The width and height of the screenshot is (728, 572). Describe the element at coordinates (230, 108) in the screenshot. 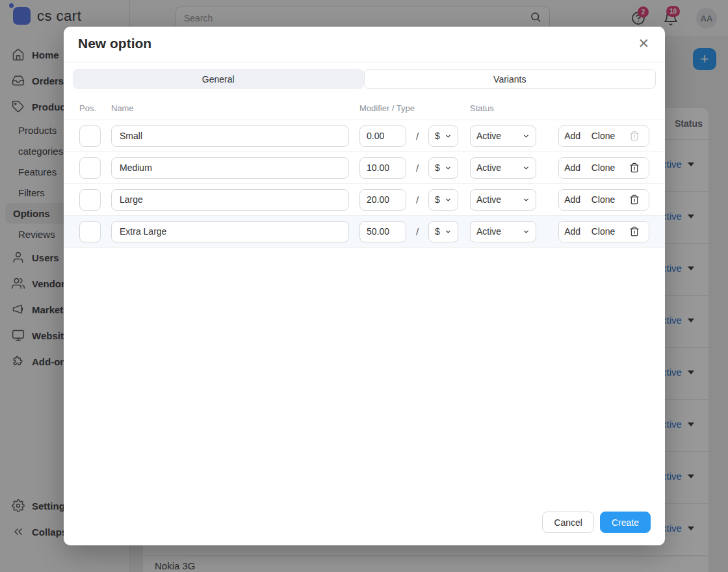

I see `name-header: Name` at that location.